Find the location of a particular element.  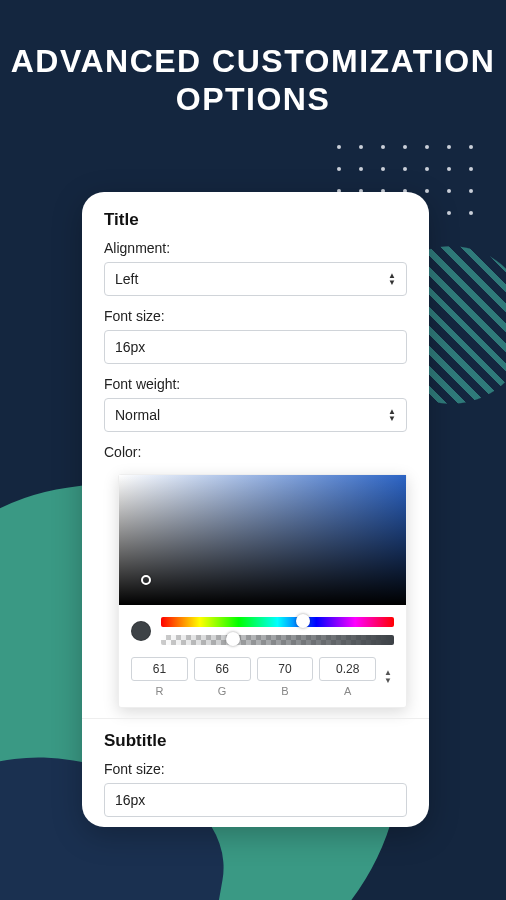

color-saturation-area is located at coordinates (262, 540).